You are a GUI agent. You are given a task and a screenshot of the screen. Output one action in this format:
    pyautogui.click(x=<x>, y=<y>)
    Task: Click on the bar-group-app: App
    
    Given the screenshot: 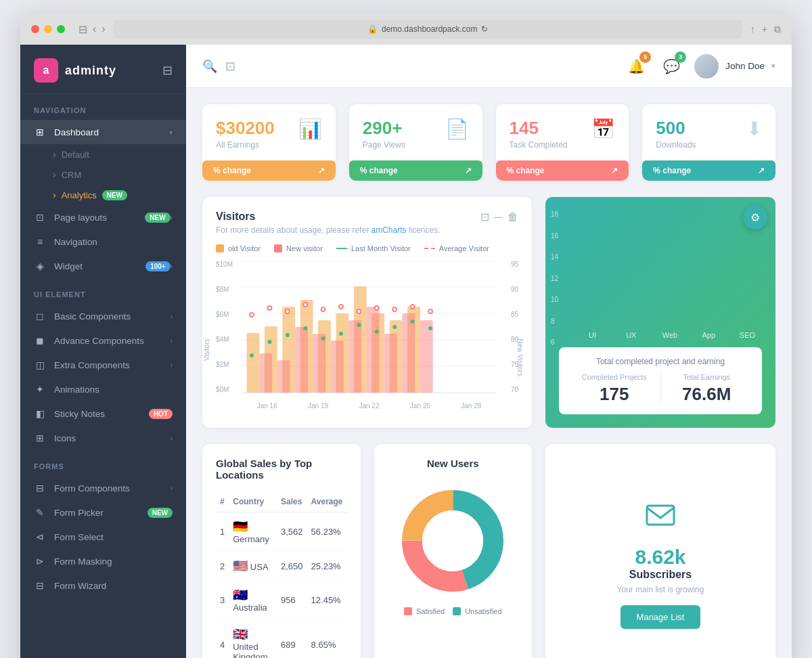 What is the action you would take?
    pyautogui.click(x=709, y=333)
    